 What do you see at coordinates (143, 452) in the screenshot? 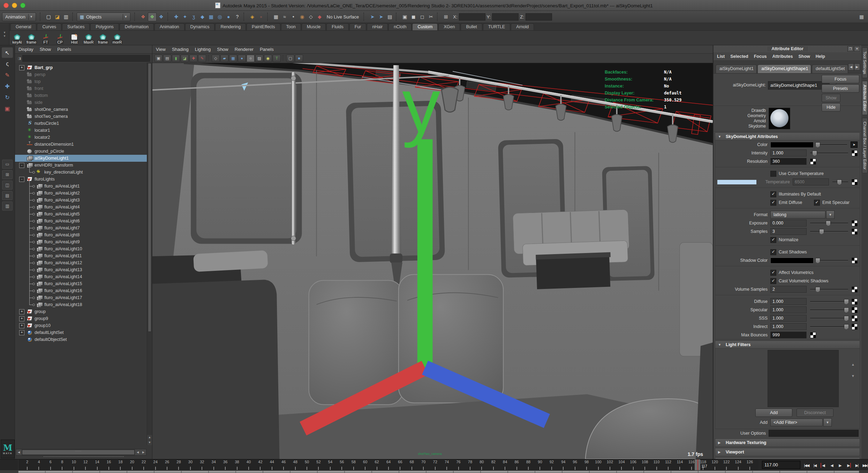
I see `scroll-right-icon: ▶` at bounding box center [143, 452].